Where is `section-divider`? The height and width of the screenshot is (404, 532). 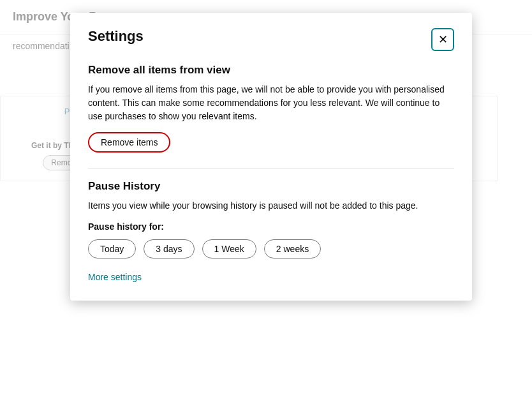 section-divider is located at coordinates (271, 168).